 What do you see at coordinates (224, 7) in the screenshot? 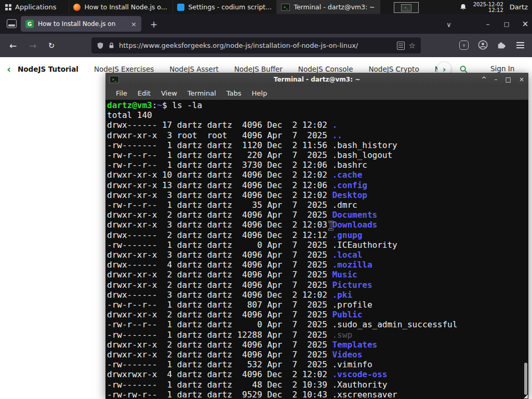
I see `taskbar-window-list: How to Install Node.js o...Settings - co…` at bounding box center [224, 7].